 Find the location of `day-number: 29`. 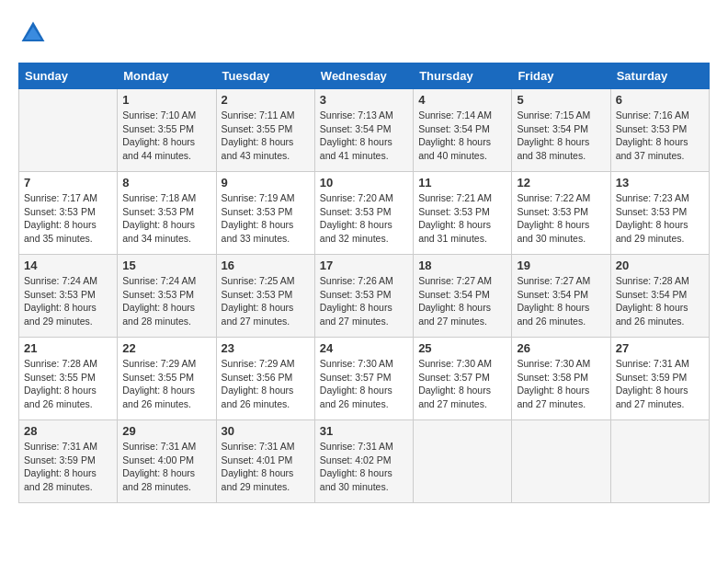

day-number: 29 is located at coordinates (166, 431).